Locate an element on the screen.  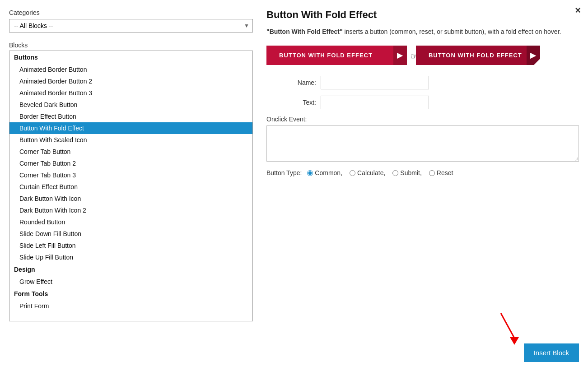
list-item: Animated Border Button 2 is located at coordinates (131, 81).